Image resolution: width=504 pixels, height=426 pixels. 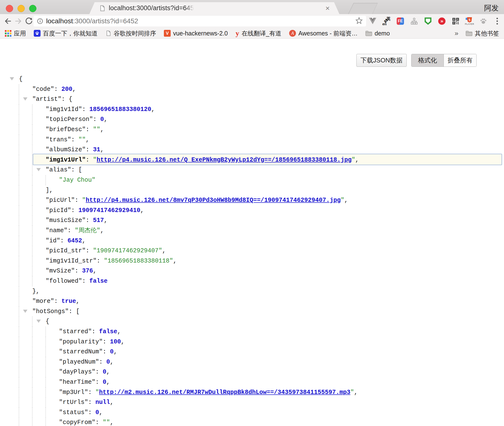 What do you see at coordinates (261, 34) in the screenshot?
I see `bookmark-label: 在线翻译_有道` at bounding box center [261, 34].